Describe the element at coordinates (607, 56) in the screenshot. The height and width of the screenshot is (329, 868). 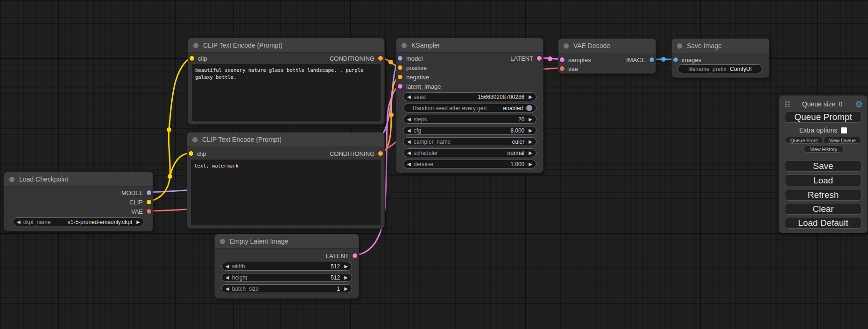
I see `node-vae-decode: VAE Decode samples IMAGE vae` at that location.